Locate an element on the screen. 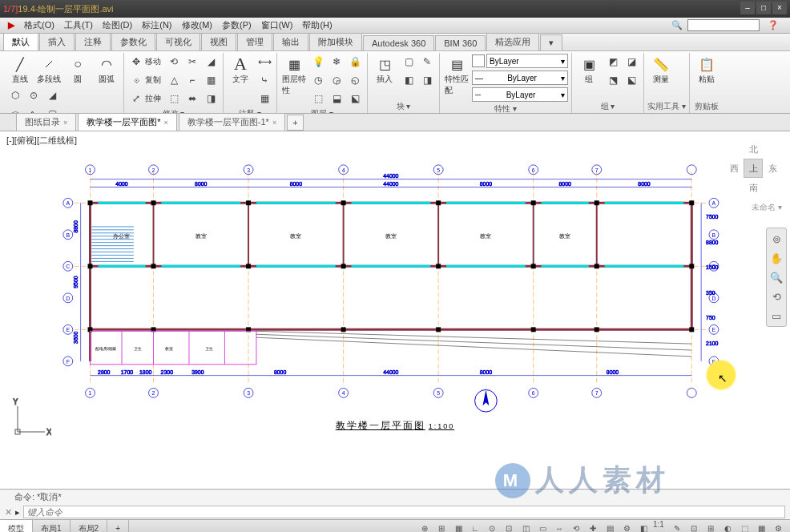  nav-bar: ⊚ ✋ 🔍 ⟲ ▭ is located at coordinates (776, 277).